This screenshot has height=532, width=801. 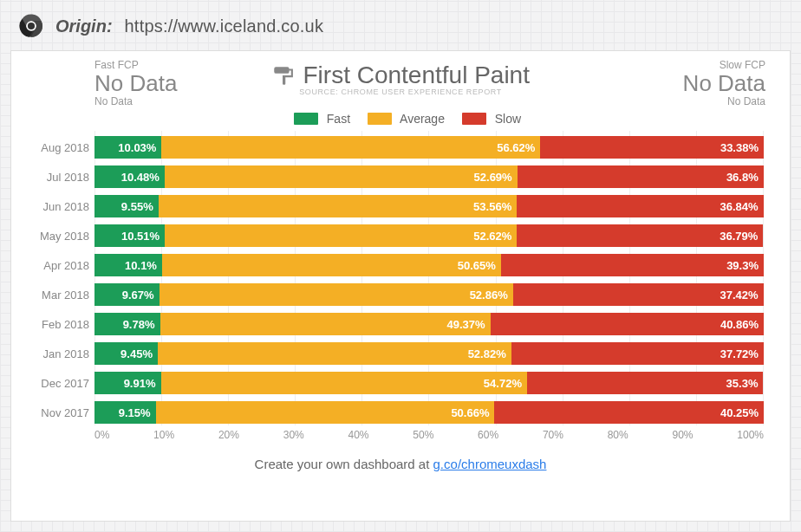 I want to click on row-label: Apr 2018, so click(x=60, y=265).